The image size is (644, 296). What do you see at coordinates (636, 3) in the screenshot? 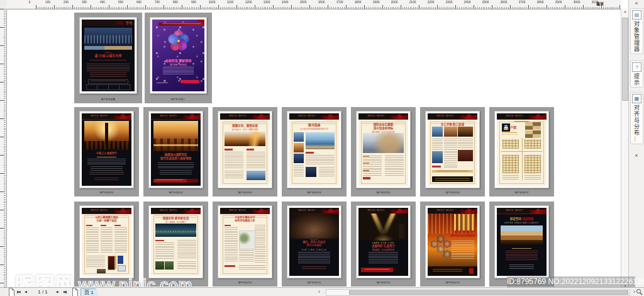
I see `collapse-dockers-button: «` at bounding box center [636, 3].